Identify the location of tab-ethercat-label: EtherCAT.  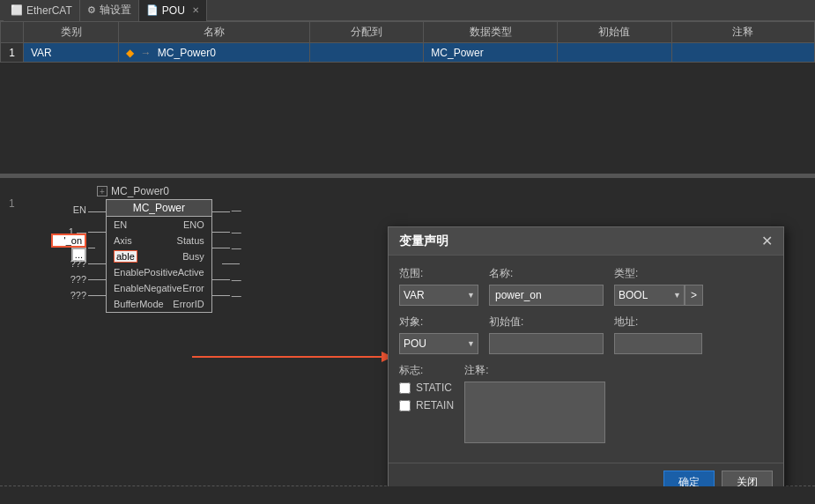
(49, 11).